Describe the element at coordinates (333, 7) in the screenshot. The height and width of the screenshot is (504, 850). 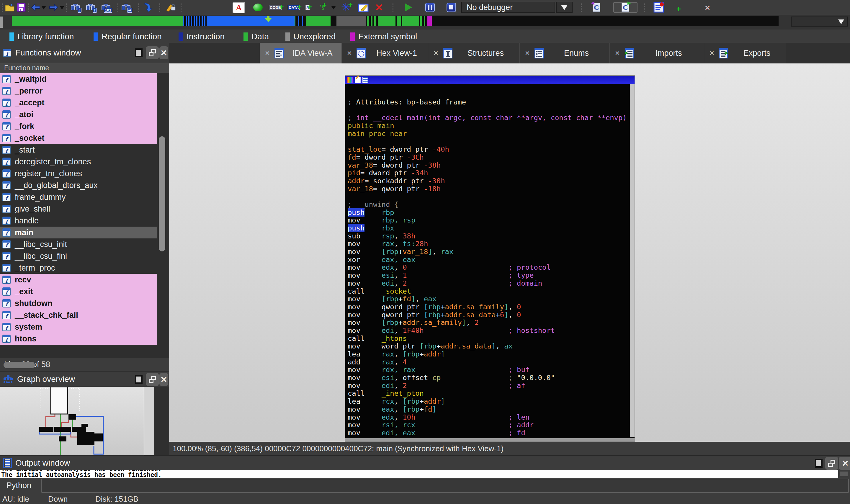
I see `make-string-dropdown-icon` at that location.